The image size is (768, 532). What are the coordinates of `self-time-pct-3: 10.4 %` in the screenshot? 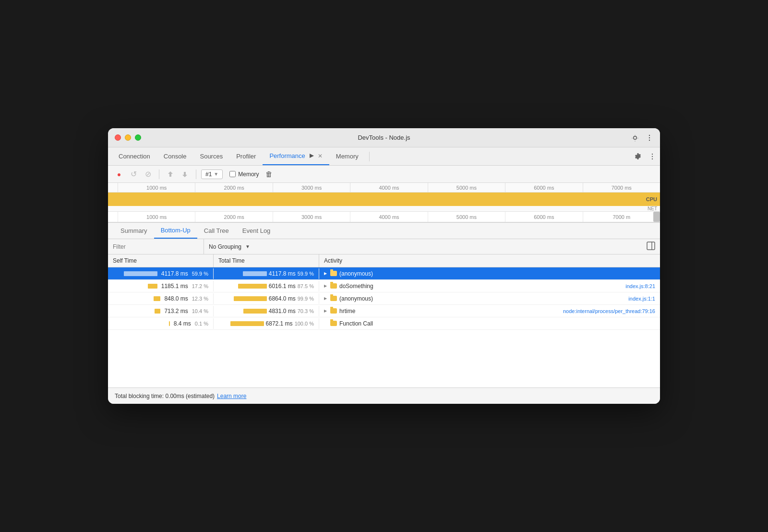 It's located at (200, 311).